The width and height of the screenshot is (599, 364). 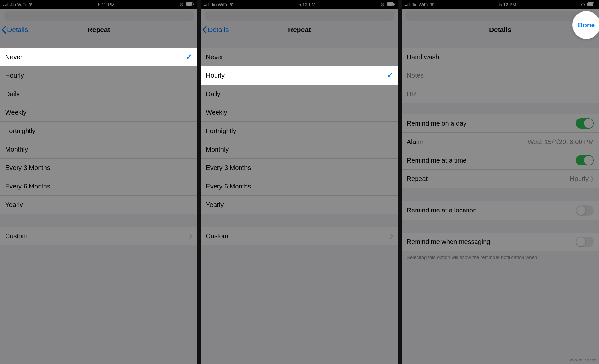 I want to click on option-never: Never✓, so click(x=99, y=57).